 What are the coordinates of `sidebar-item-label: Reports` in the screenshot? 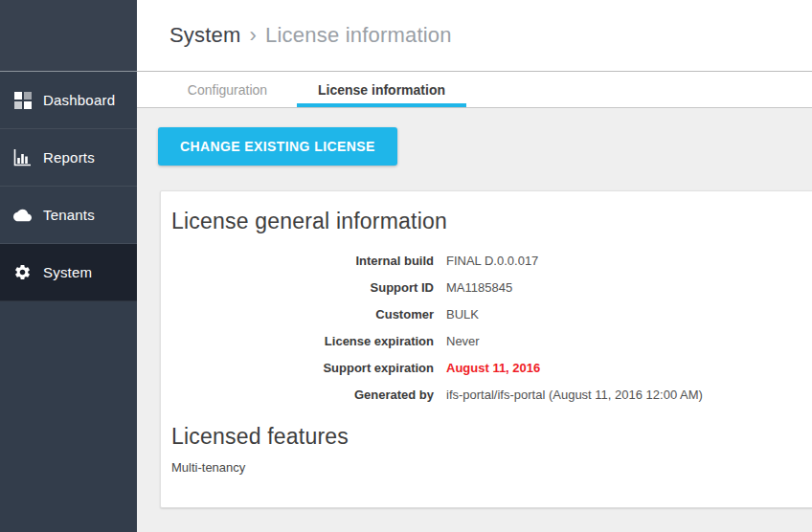 It's located at (69, 157).